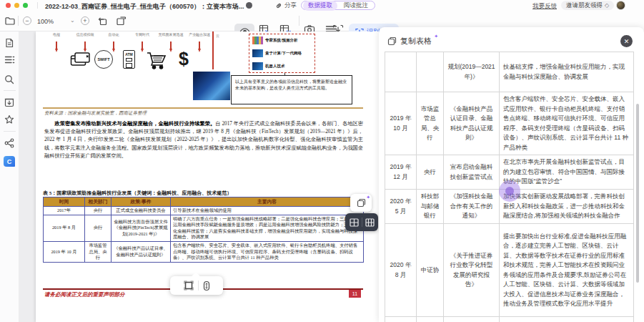  What do you see at coordinates (626, 42) in the screenshot?
I see `close-panel-button: ✕` at bounding box center [626, 42].